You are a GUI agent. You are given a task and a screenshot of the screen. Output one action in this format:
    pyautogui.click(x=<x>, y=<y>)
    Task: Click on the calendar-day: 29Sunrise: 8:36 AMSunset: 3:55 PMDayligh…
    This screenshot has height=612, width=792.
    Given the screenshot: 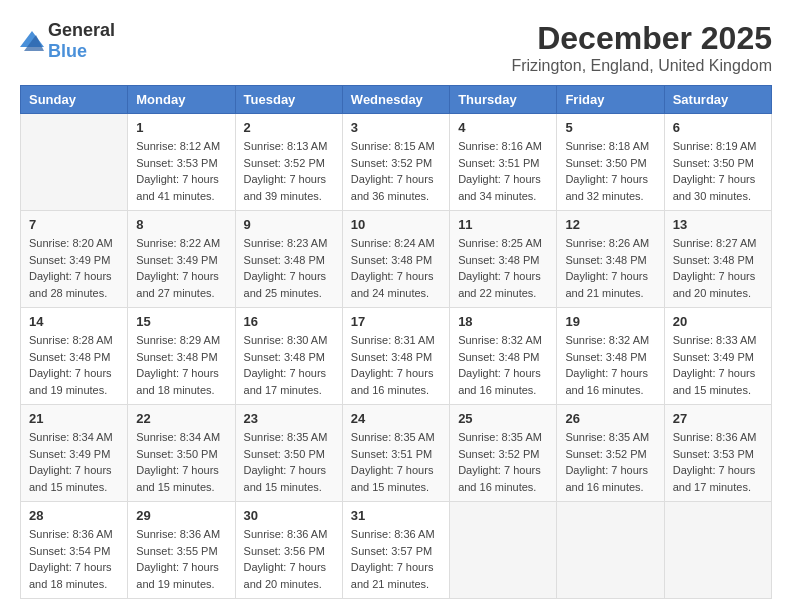 What is the action you would take?
    pyautogui.click(x=182, y=550)
    